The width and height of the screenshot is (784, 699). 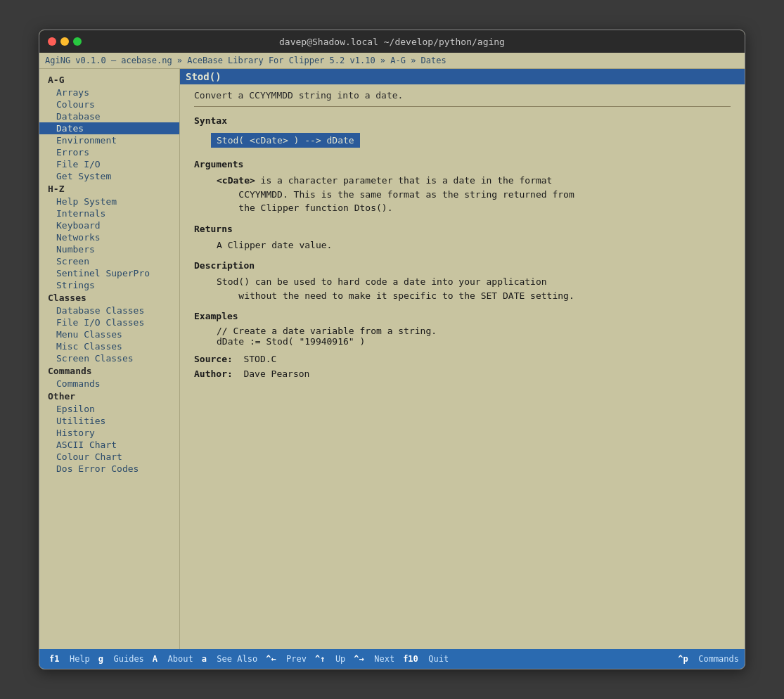 I want to click on sidebar-item-numbers: Numbers, so click(x=110, y=249).